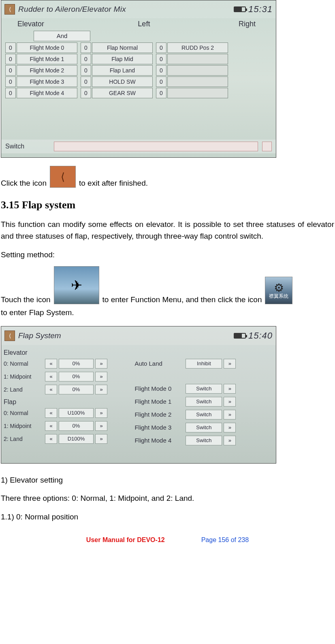 This screenshot has height=644, width=335. I want to click on col-header: Left, so click(144, 24).